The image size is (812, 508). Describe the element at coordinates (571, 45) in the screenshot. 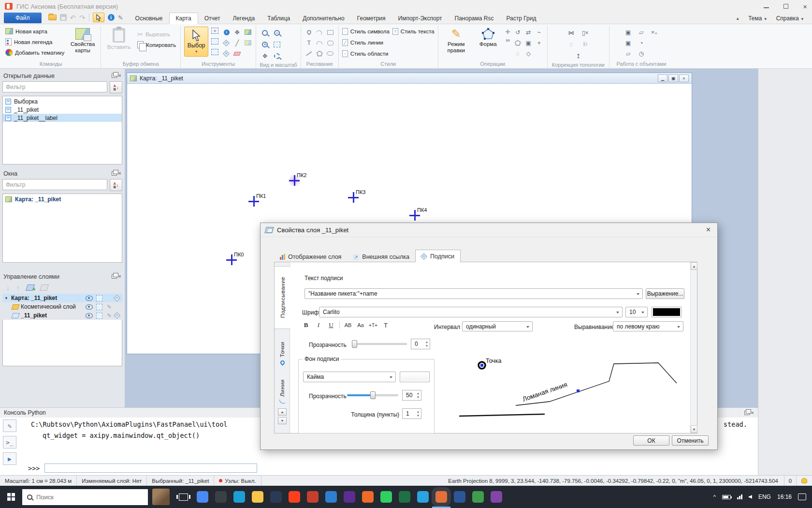

I see `topology-nodes-icon: ◌` at that location.